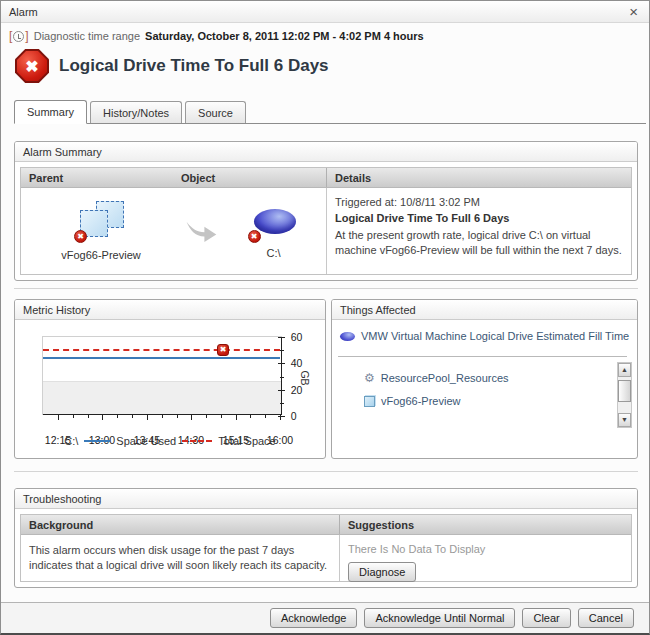 The height and width of the screenshot is (635, 650). What do you see at coordinates (216, 36) in the screenshot?
I see `diagnostic-time-range: Diagnostic time range Saturday, October …` at bounding box center [216, 36].